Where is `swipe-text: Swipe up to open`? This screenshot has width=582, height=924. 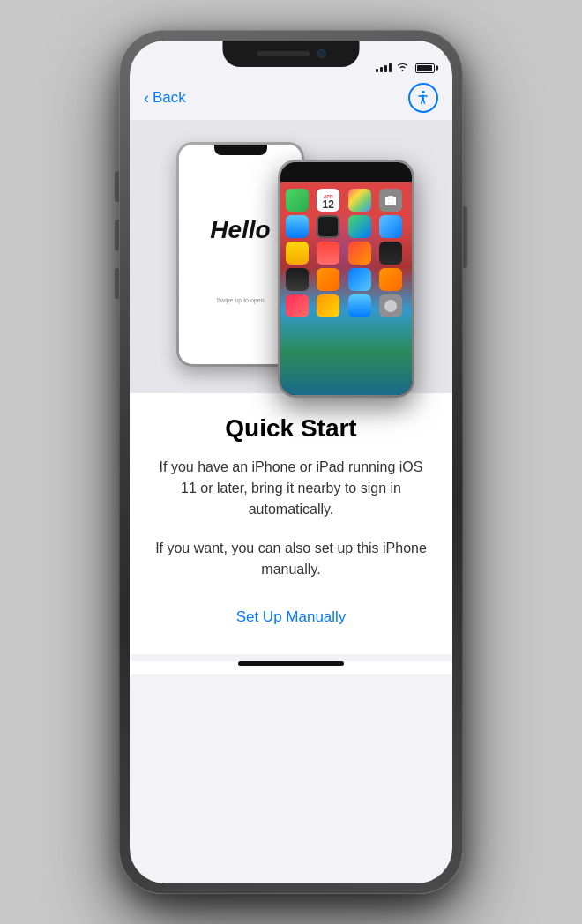
swipe-text: Swipe up to open is located at coordinates (240, 300).